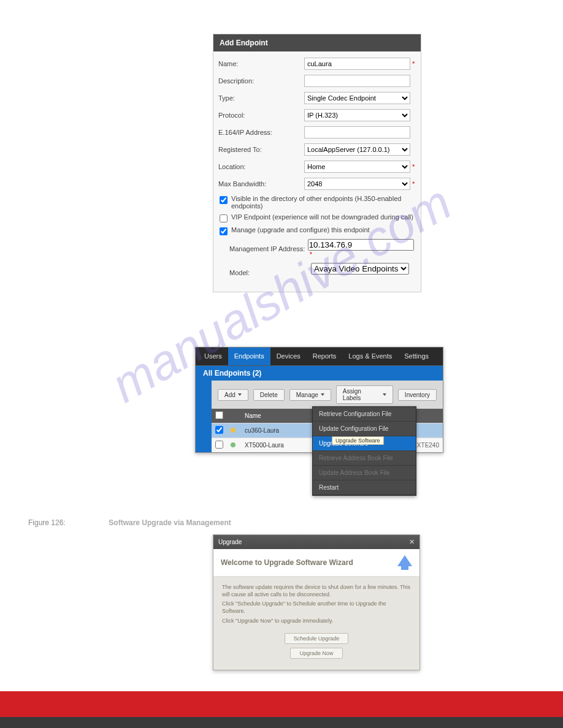 The width and height of the screenshot is (563, 728). I want to click on panel-title: Add Endpoint, so click(317, 43).